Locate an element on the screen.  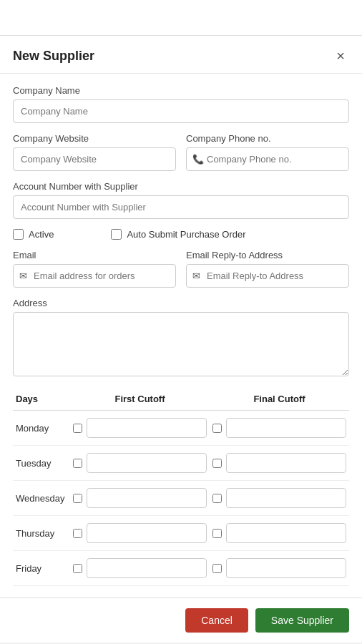
final-cutoff-checkbox-wednesday is located at coordinates (217, 498).